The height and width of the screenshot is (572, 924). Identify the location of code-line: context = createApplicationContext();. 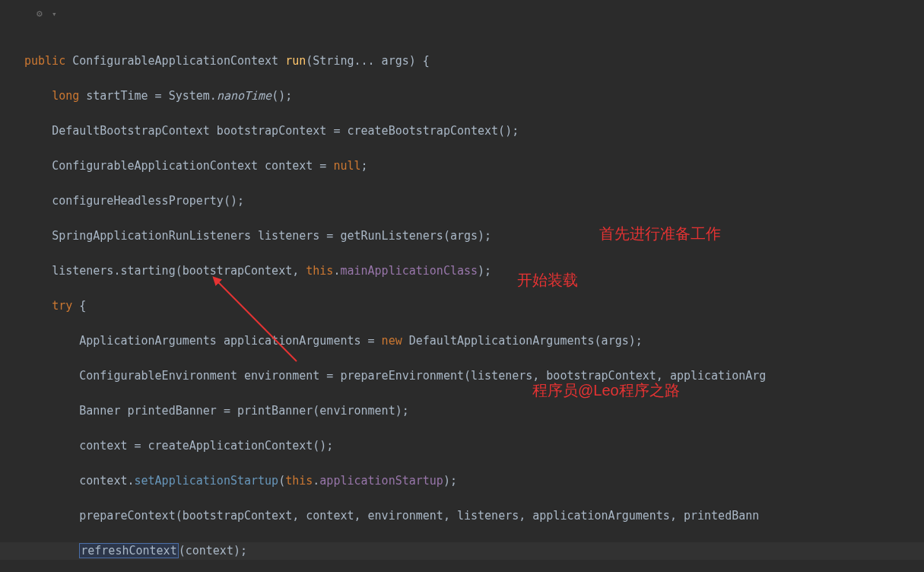
(462, 446).